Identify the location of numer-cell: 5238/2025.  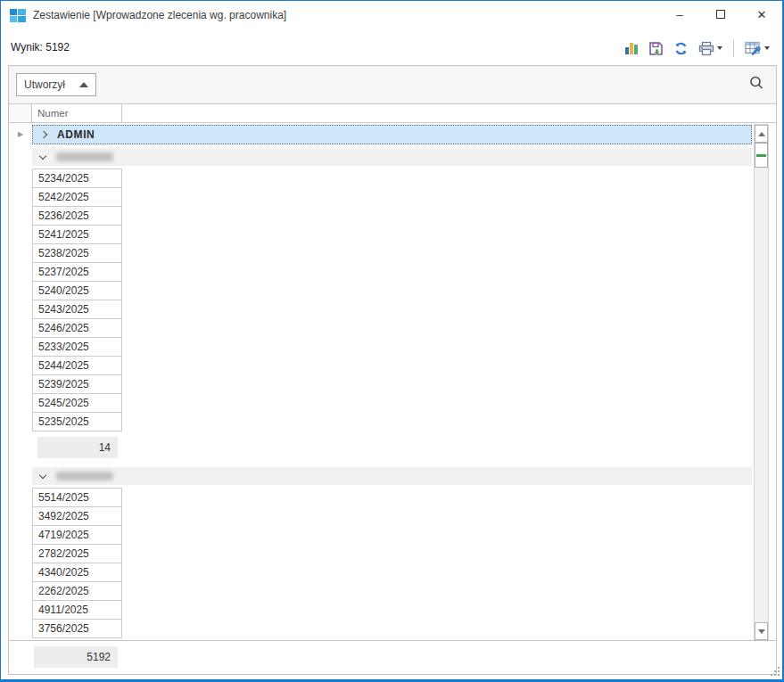
(77, 253).